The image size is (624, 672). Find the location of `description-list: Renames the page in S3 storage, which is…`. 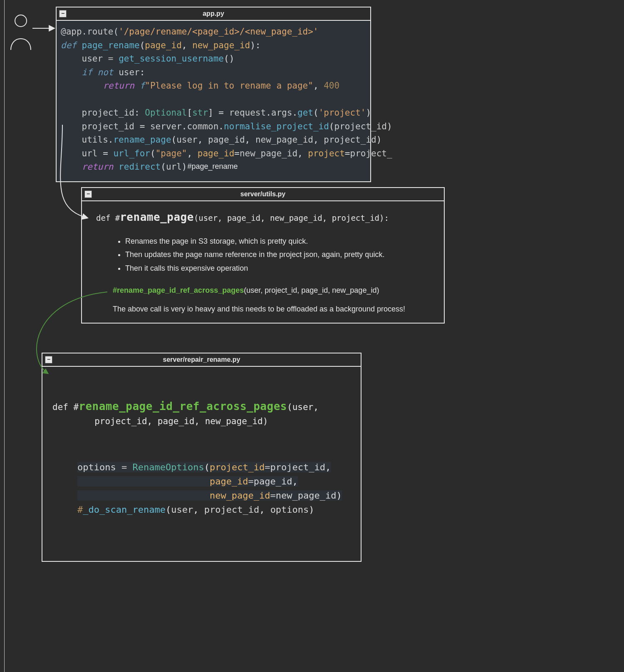

description-list: Renames the page in S3 storage, which is… is located at coordinates (282, 255).